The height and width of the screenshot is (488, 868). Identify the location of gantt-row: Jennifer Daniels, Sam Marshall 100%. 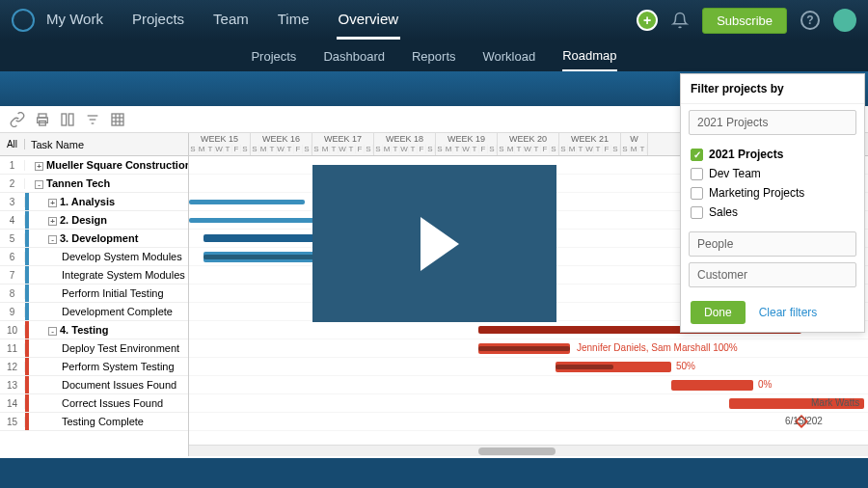
(529, 349).